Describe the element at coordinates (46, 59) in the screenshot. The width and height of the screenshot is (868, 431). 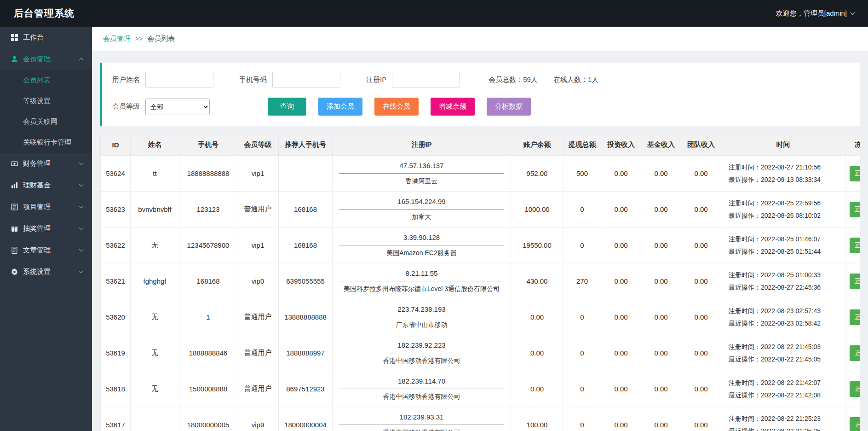
I see `sidebar-item-1: 会员管理` at that location.